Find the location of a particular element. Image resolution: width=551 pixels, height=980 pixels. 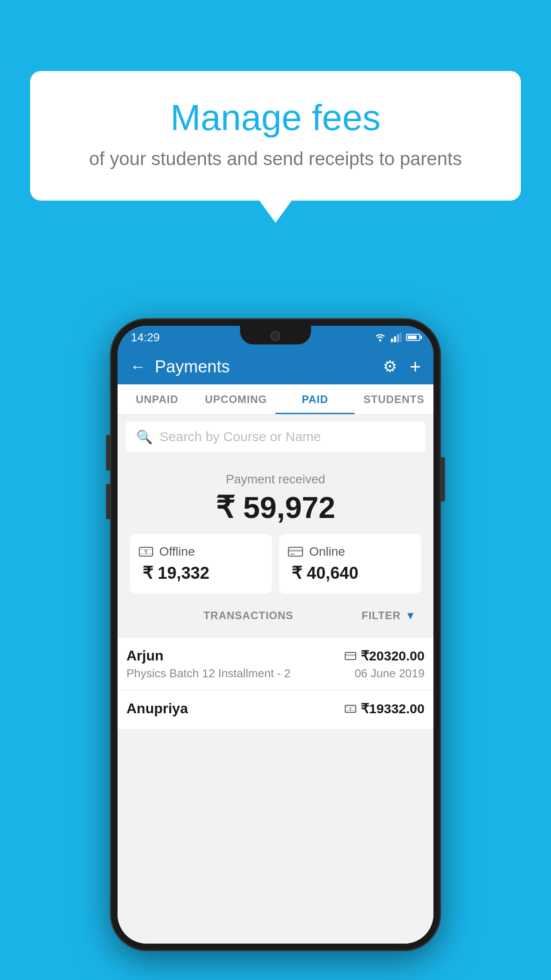

transaction-amount: ₹19332.00 is located at coordinates (393, 708).